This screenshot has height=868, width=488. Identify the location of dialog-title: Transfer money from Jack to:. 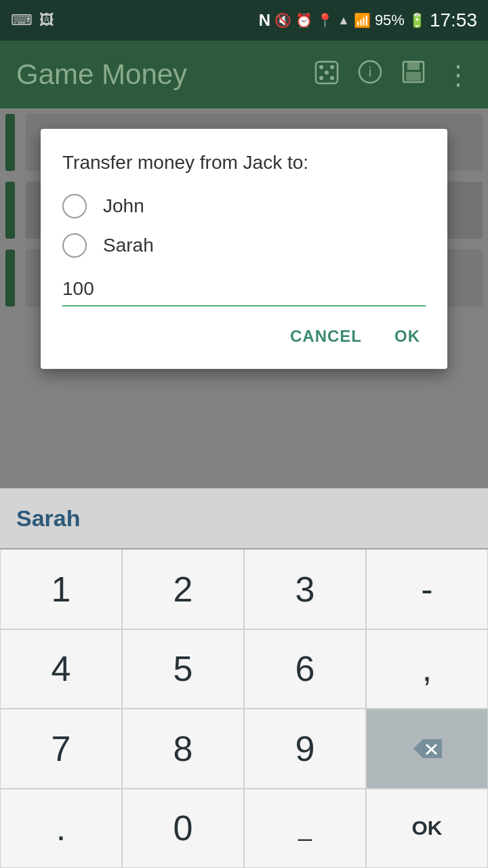
(244, 163).